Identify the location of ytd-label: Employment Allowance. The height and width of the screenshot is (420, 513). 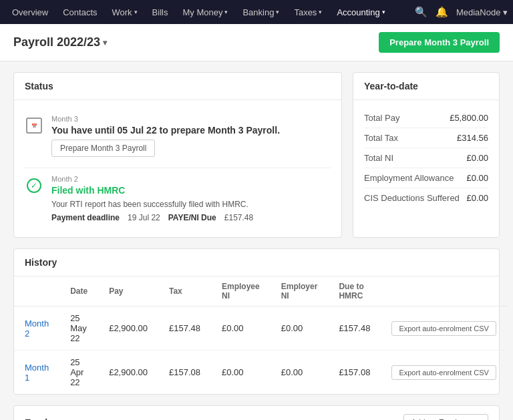
(409, 178).